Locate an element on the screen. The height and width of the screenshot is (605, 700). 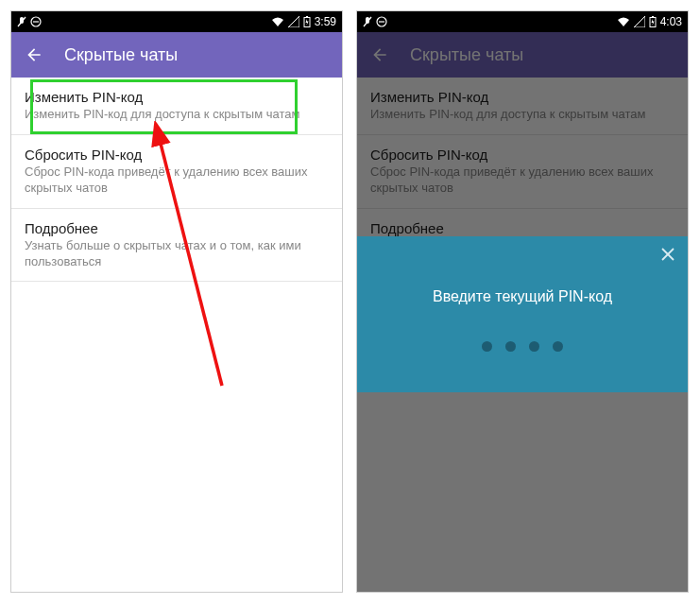
item-subtitle: Узнать больше о скрытых чатах и о том, к… is located at coordinates (177, 254).